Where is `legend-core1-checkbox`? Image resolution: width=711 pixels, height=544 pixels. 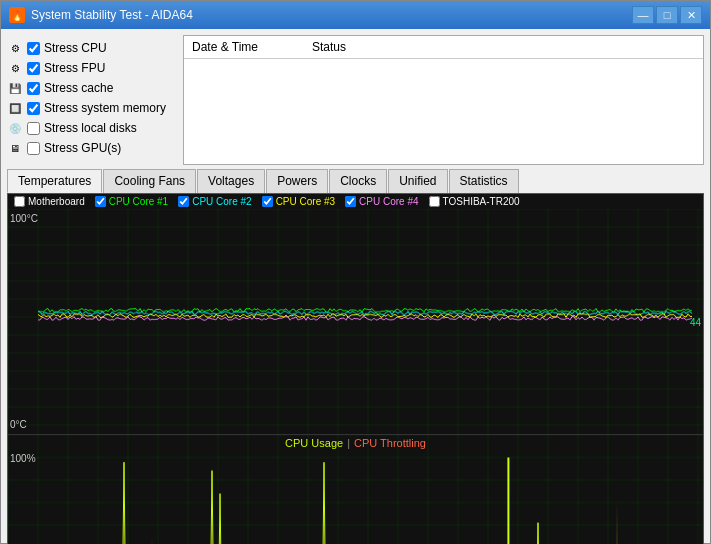
legend-core1-checkbox is located at coordinates (100, 202).